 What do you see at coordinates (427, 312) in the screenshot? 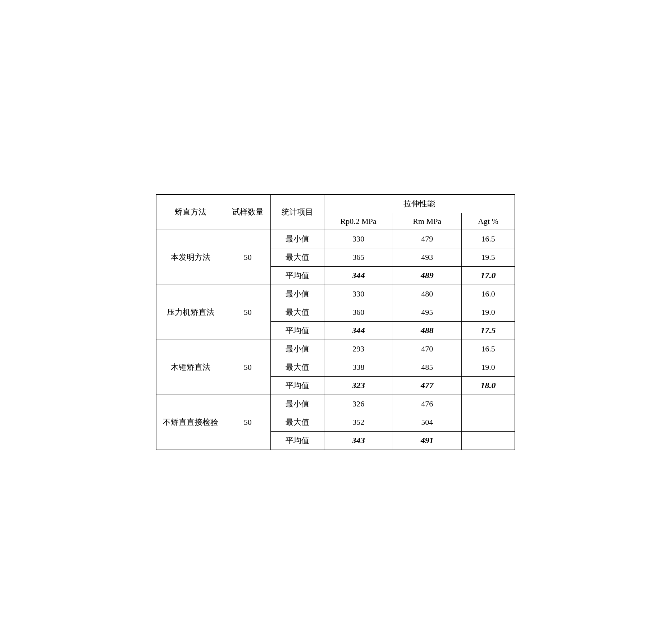
I see `rm-cell: 495` at bounding box center [427, 312].